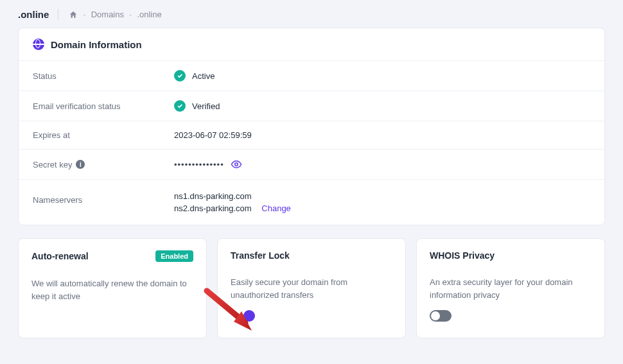  What do you see at coordinates (462, 256) in the screenshot?
I see `whois-privacy-title: WHOIS Privacy` at bounding box center [462, 256].